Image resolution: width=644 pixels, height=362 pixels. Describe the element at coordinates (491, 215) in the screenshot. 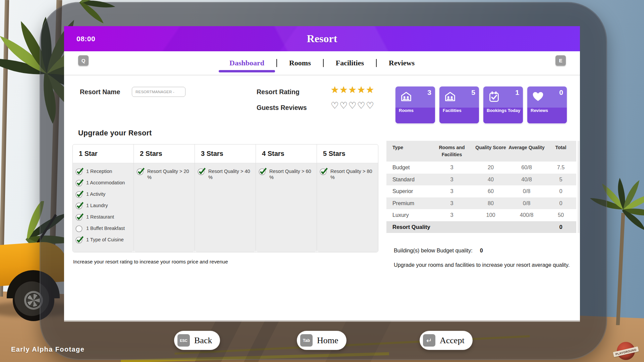

I see `quality-table-cell: 100` at that location.